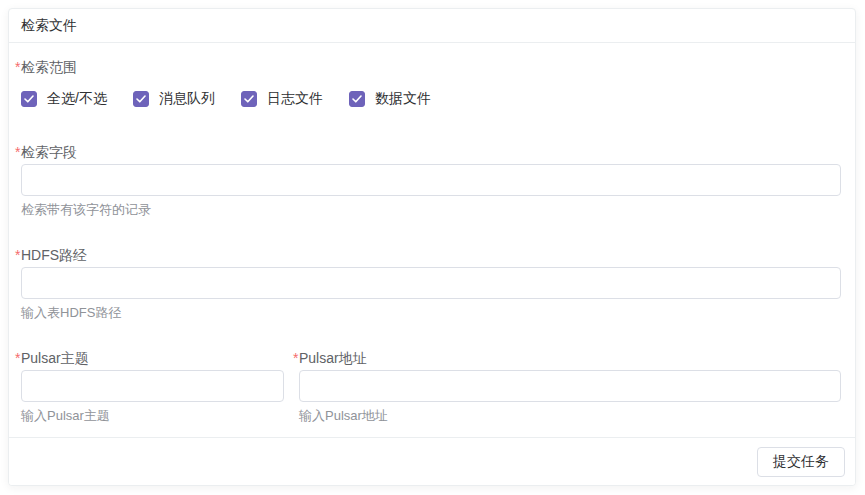 The image size is (865, 495). I want to click on checkbox-log-file: 日志文件, so click(282, 99).